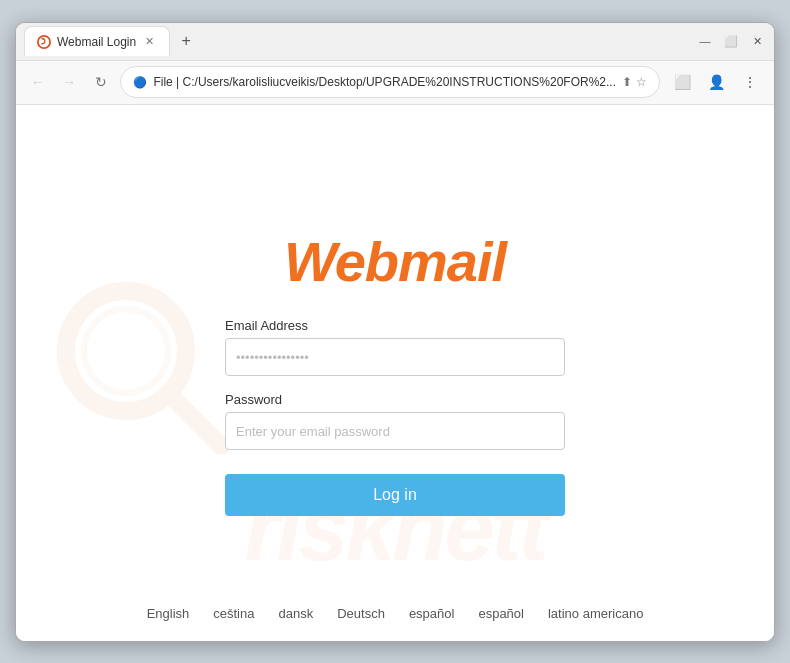  I want to click on restore-button: ⬜, so click(731, 41).